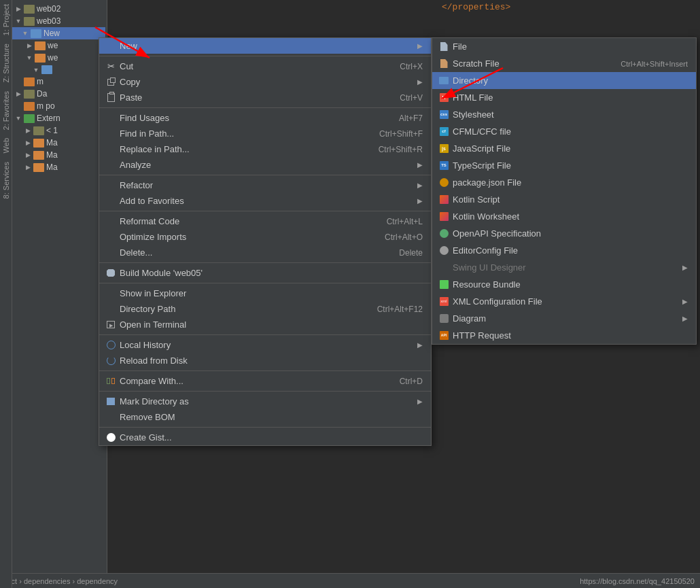 The width and height of the screenshot is (700, 588). What do you see at coordinates (265, 201) in the screenshot?
I see `menu-item-add-favorites: Add to Favorites ▶` at bounding box center [265, 201].